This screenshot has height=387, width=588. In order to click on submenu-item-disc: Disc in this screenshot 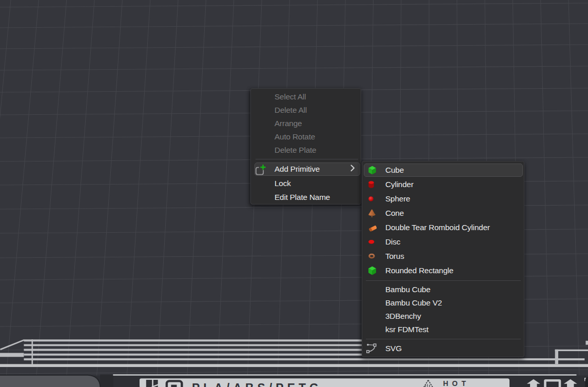, I will do `click(443, 242)`.